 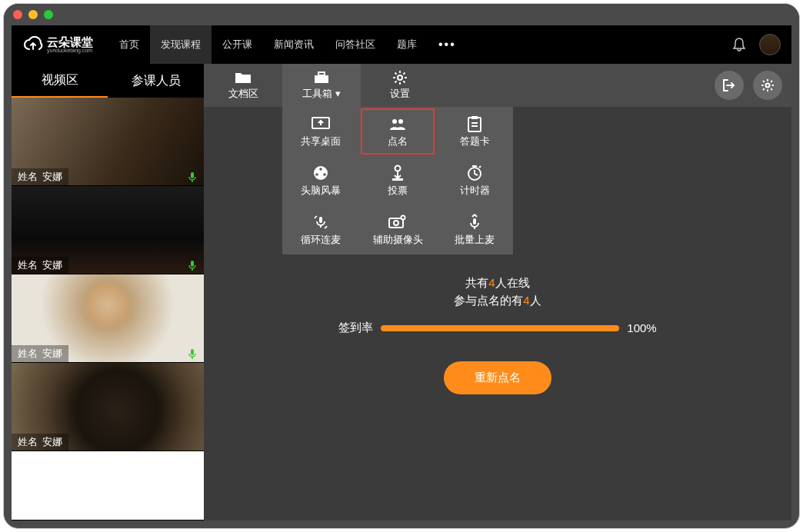 I want to click on cloud-logo-icon, so click(x=33, y=45).